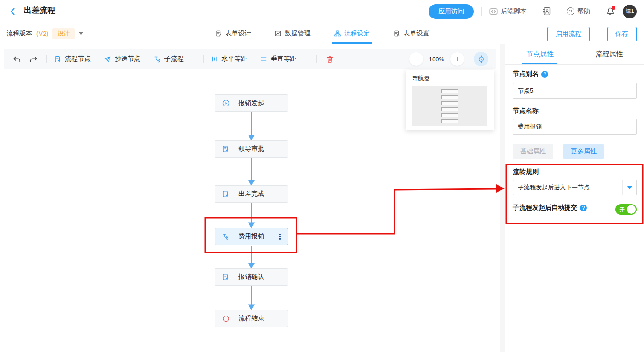 The height and width of the screenshot is (352, 644). Describe the element at coordinates (503, 198) in the screenshot. I see `canvas-scrollbar-track` at that location.